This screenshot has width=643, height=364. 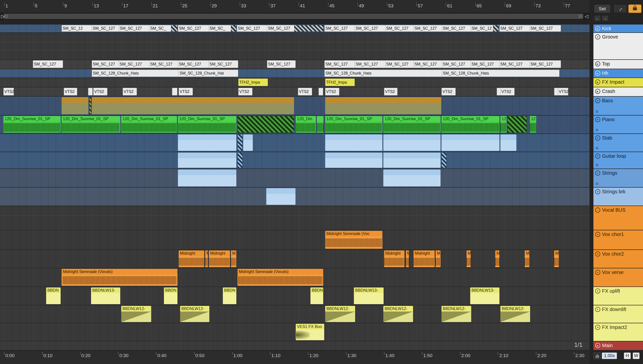 What do you see at coordinates (618, 92) in the screenshot?
I see `track-header-crash: ▶Crash` at bounding box center [618, 92].